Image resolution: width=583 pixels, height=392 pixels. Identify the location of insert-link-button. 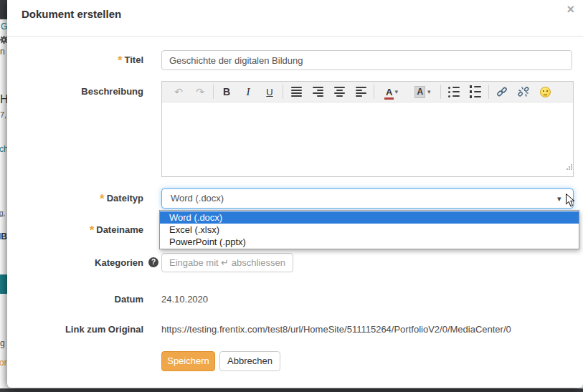
(502, 92).